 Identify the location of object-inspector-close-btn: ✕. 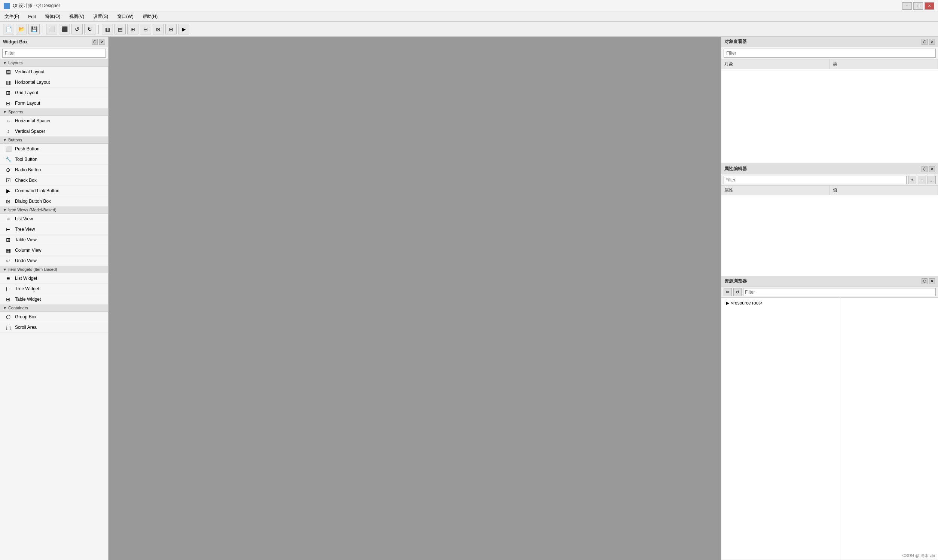
(932, 42).